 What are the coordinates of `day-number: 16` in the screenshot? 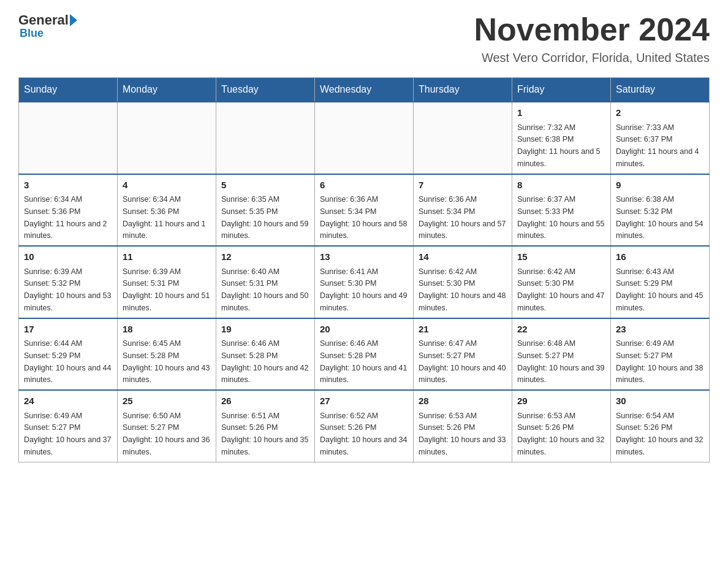 It's located at (660, 258).